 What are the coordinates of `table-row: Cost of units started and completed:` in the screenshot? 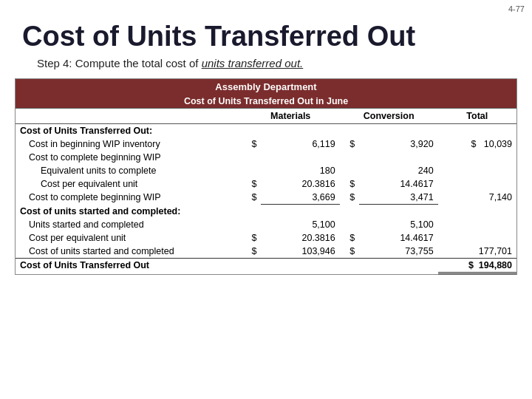 It's located at (266, 211).